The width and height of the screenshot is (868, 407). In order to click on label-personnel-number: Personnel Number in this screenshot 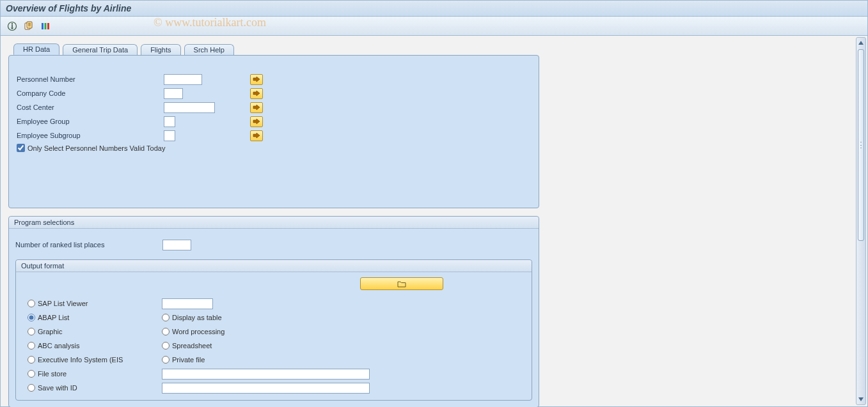, I will do `click(90, 79)`.